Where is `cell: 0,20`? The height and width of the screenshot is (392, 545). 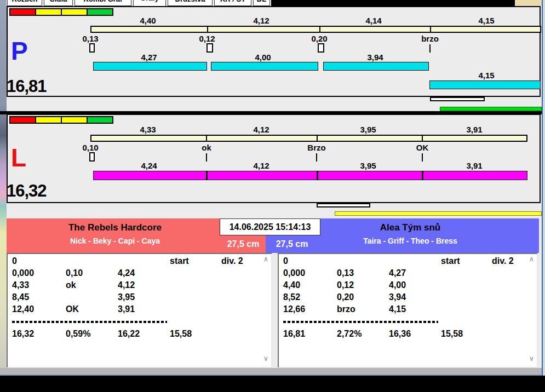 cell: 0,20 is located at coordinates (345, 297).